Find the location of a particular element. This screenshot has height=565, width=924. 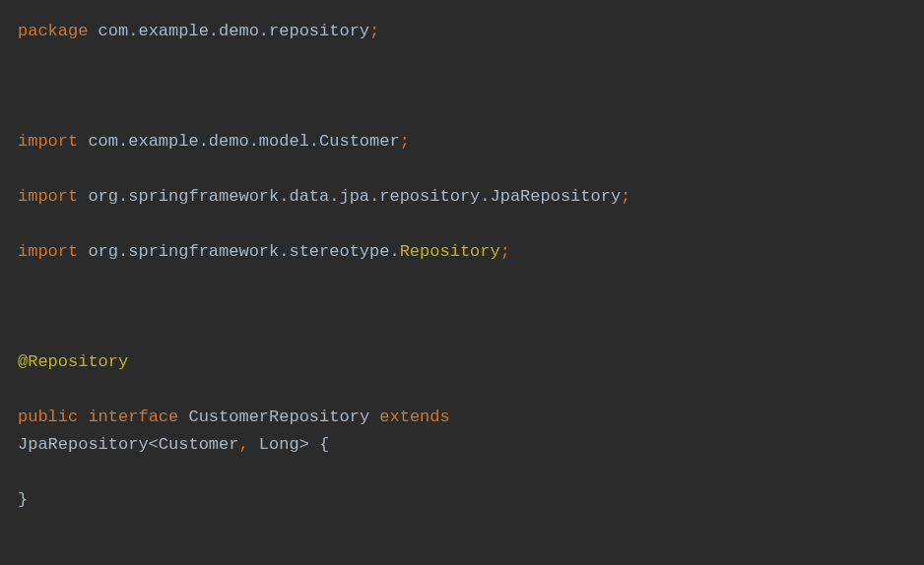

package-name: com.example.demo.repository is located at coordinates (229, 31).